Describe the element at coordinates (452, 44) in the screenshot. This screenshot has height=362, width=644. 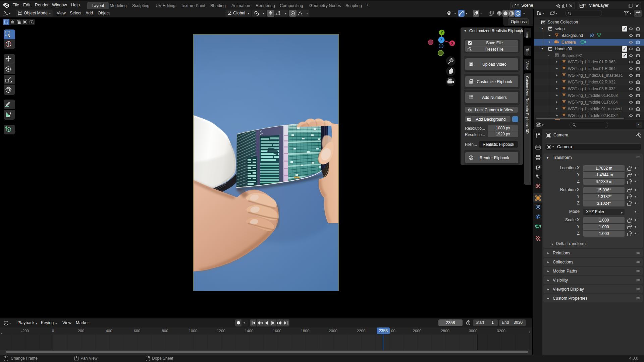
I see `svg-text: X` at that location.